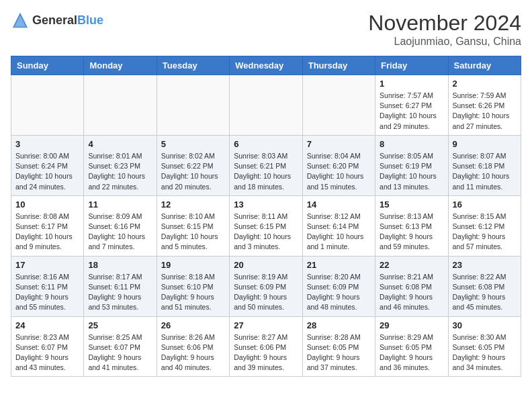  What do you see at coordinates (266, 105) in the screenshot?
I see `calendar-week-row-1: 1Sunrise: 7:57 AM Sunset: 6:27 PM Daylig…` at bounding box center [266, 105].